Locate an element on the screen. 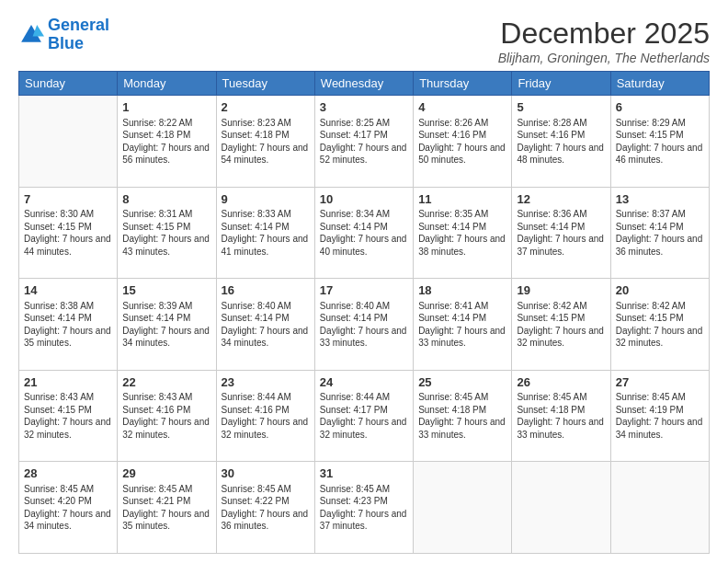  sun-info: Sunrise: 8:41 AMSunset: 4:14 PMDaylight:… is located at coordinates (462, 325).